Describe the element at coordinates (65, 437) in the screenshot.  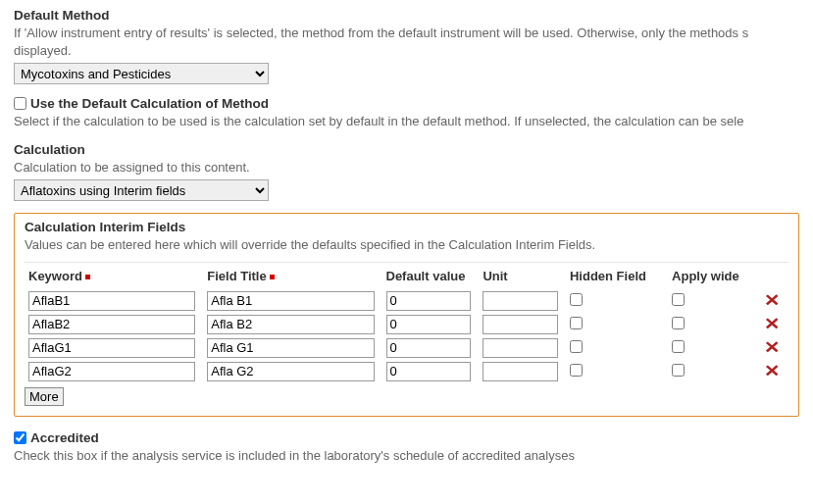
I see `accredited-label: Accredited` at that location.